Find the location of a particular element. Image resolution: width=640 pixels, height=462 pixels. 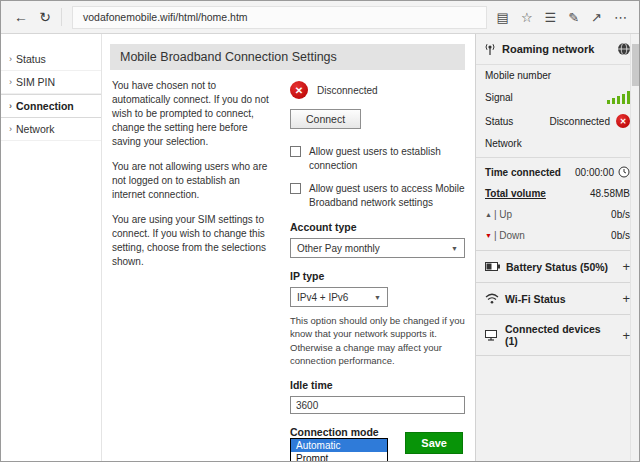

network-row: Network is located at coordinates (558, 144).